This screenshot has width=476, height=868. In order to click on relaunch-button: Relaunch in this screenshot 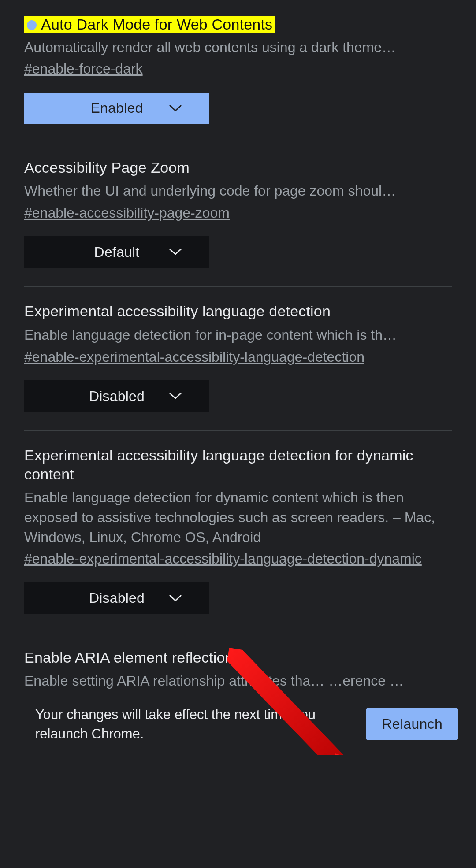, I will do `click(412, 724)`.